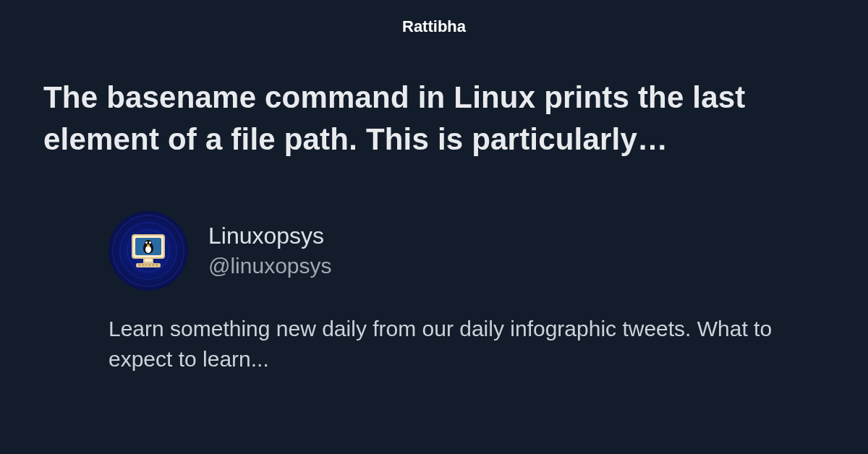 Image resolution: width=868 pixels, height=454 pixels. Describe the element at coordinates (467, 251) in the screenshot. I see `profile-row: Linuxopsys @linuxopsys` at that location.